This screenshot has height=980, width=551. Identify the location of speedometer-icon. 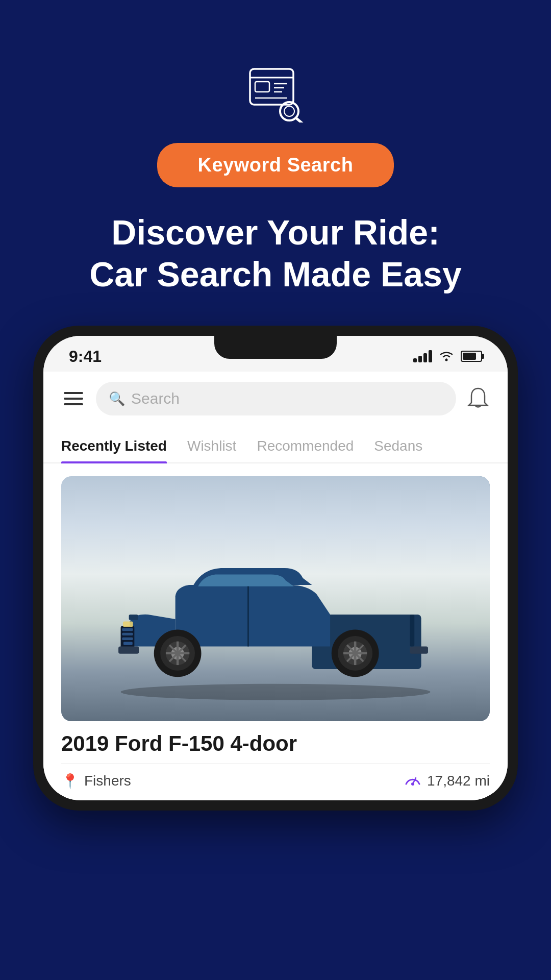
(413, 781).